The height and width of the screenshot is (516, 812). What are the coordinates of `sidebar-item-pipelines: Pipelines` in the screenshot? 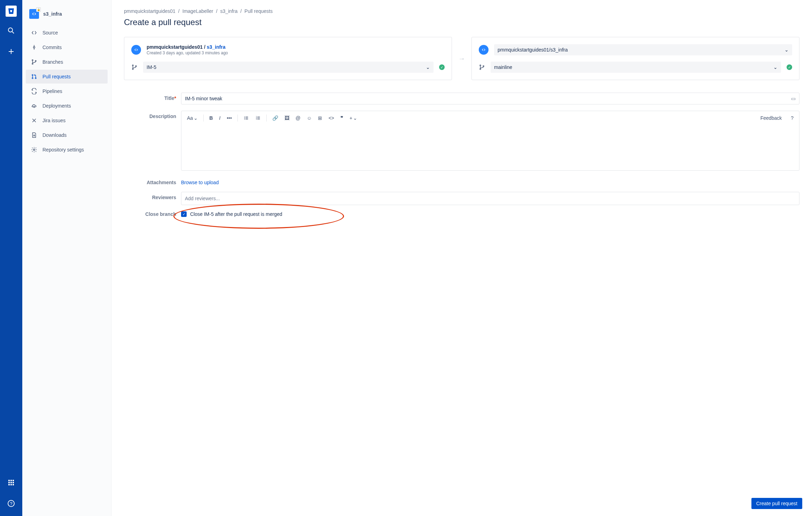 It's located at (67, 91).